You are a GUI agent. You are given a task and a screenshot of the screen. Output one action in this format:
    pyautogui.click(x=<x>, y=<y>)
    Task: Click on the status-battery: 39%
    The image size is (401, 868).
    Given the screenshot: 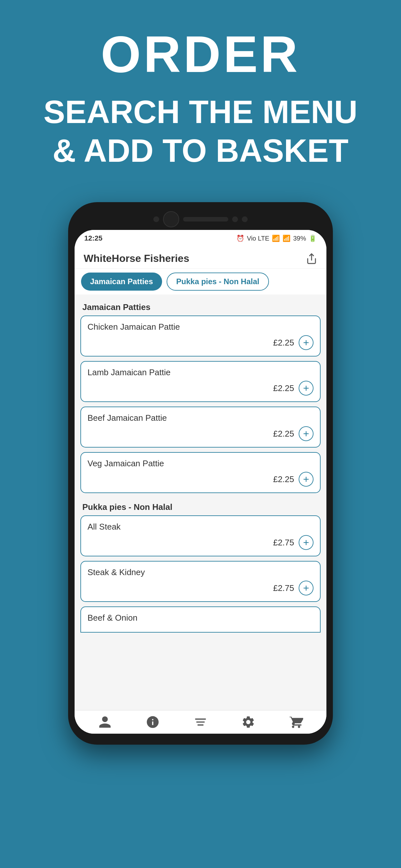 What is the action you would take?
    pyautogui.click(x=300, y=239)
    